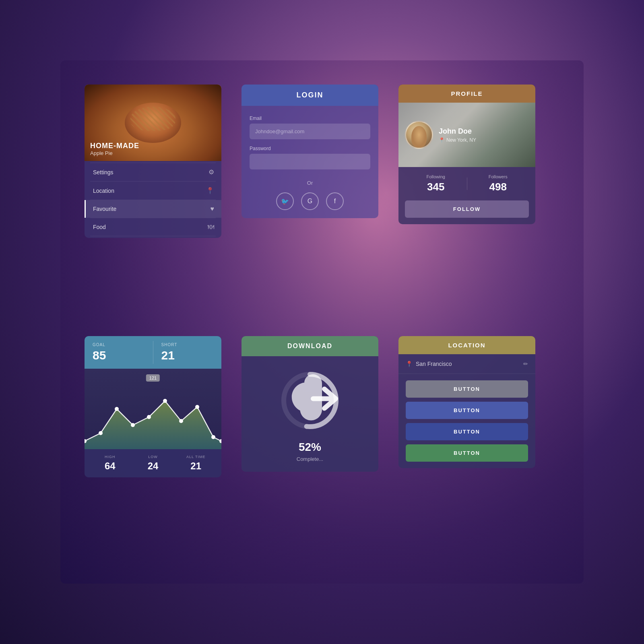  Describe the element at coordinates (526, 364) in the screenshot. I see `edit-icon: ✏` at that location.